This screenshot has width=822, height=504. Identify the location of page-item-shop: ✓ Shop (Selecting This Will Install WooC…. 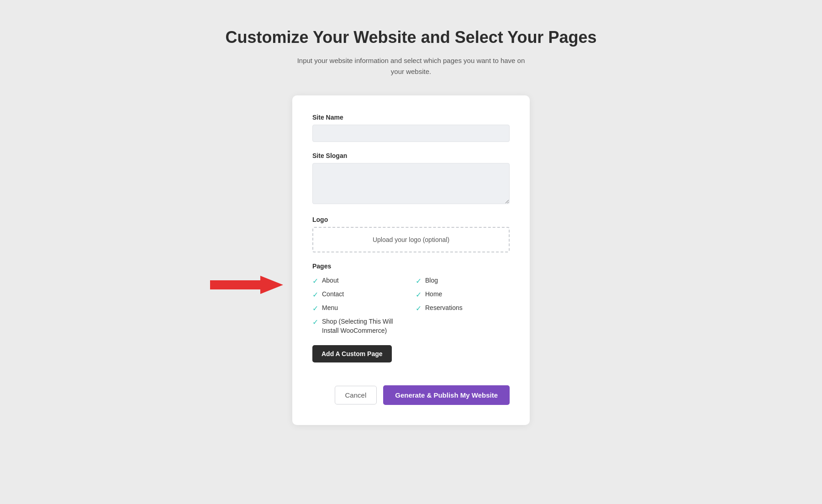
(359, 326).